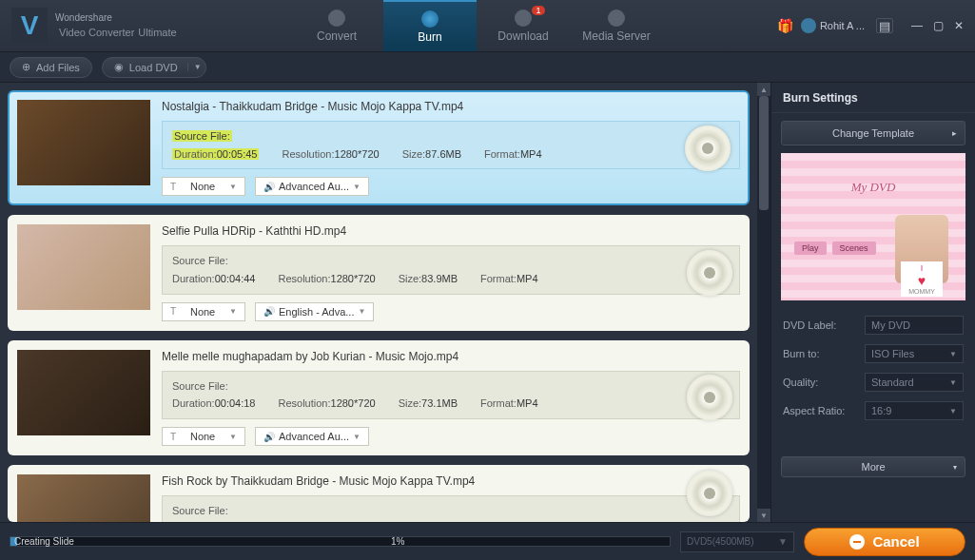 This screenshot has height=560, width=975. Describe the element at coordinates (314, 312) in the screenshot. I see `audio-selector: 🔊English - Adva...▼` at that location.